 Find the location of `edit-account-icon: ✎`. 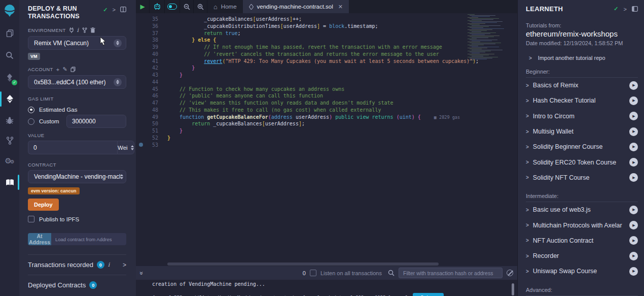

edit-account-icon: ✎ is located at coordinates (65, 69).